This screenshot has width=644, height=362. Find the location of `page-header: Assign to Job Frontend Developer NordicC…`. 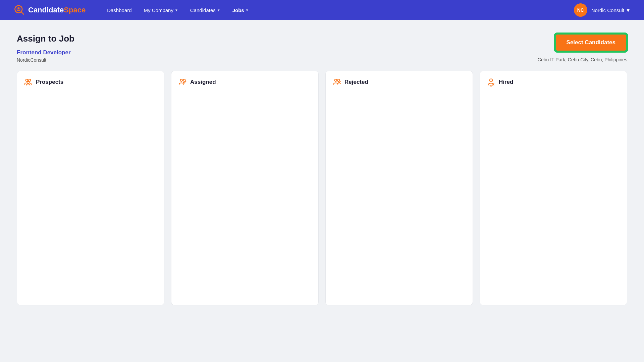

page-header: Assign to Job Frontend Developer NordicC… is located at coordinates (322, 48).